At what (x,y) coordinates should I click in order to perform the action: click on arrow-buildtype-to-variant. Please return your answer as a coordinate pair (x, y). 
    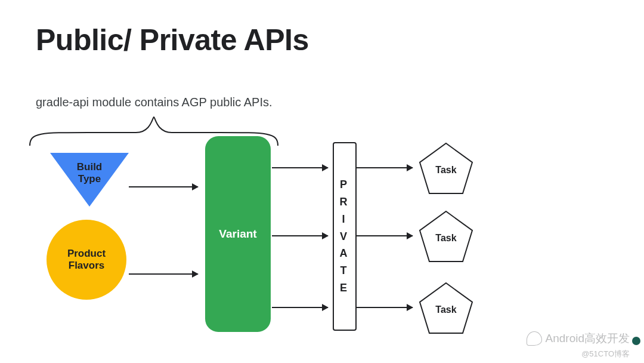
    Looking at the image, I should click on (163, 187).